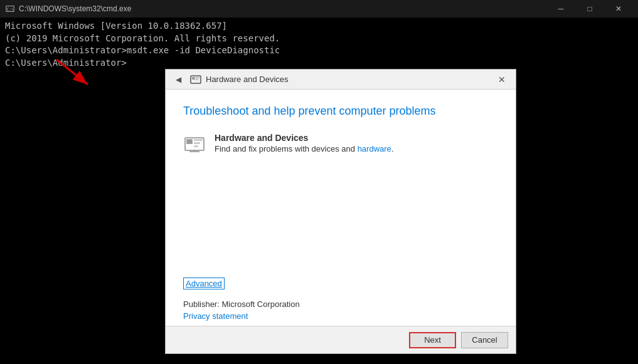 The image size is (638, 364). What do you see at coordinates (561, 9) in the screenshot?
I see `cmd-minimize-button: ─` at bounding box center [561, 9].